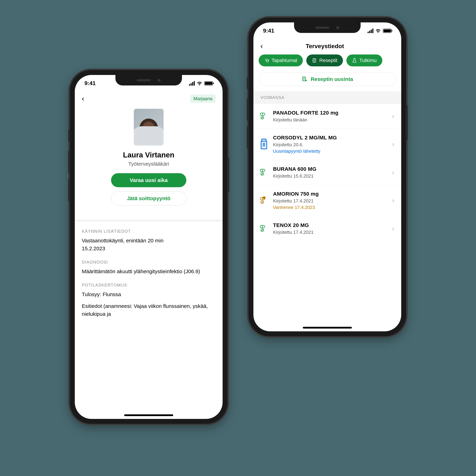  What do you see at coordinates (325, 46) in the screenshot?
I see `page-title: Terveystiedot` at bounding box center [325, 46].